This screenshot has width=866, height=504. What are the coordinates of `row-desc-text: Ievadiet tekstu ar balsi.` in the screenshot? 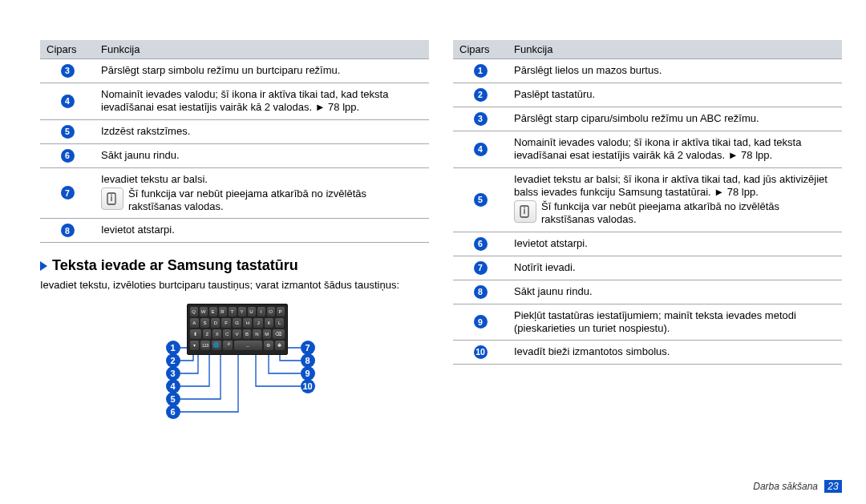 It's located at (154, 179).